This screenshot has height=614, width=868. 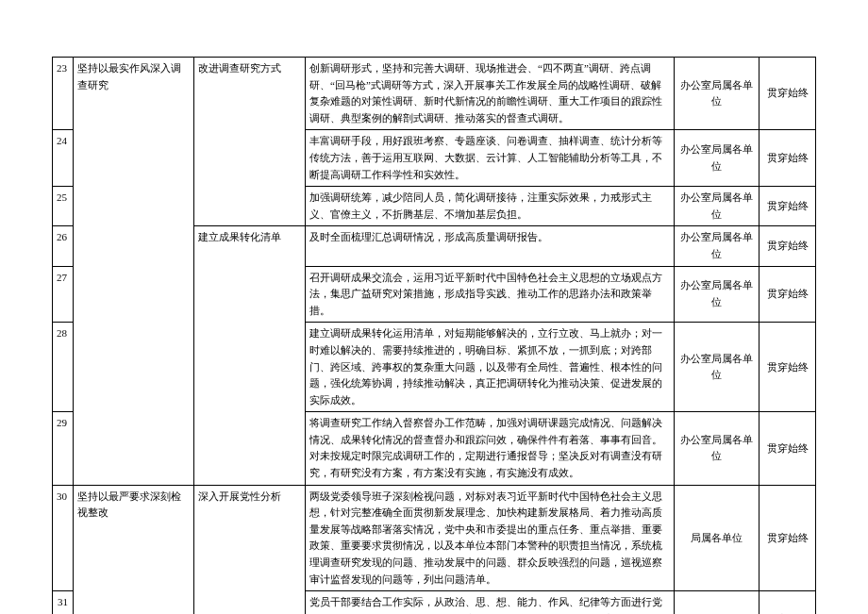 What do you see at coordinates (491, 449) in the screenshot?
I see `description-cell: 将调查研究工作纳入督察督办工作范畴，加强对调研课题完成情况、问题解决情况、成果转…` at bounding box center [491, 449].